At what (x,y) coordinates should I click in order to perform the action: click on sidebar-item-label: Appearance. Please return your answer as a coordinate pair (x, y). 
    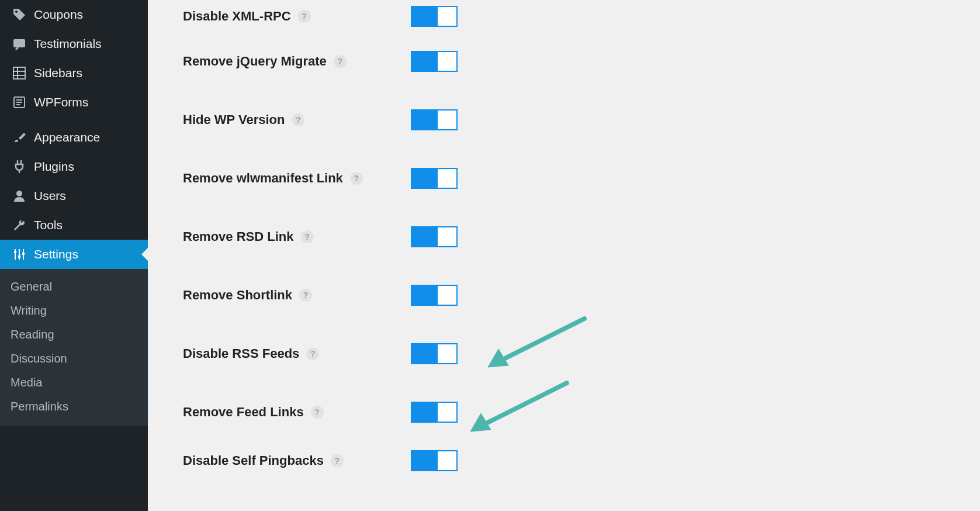
    Looking at the image, I should click on (67, 137).